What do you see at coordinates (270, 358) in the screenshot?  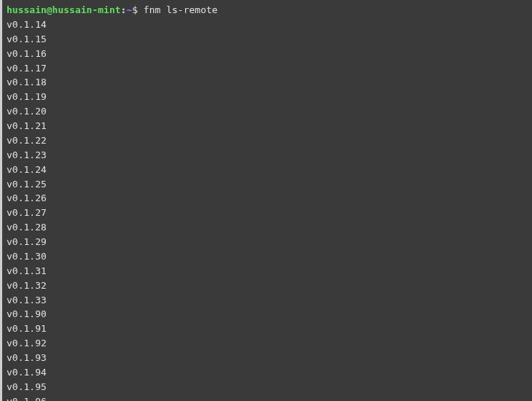 I see `output-line: v0.1.93` at bounding box center [270, 358].